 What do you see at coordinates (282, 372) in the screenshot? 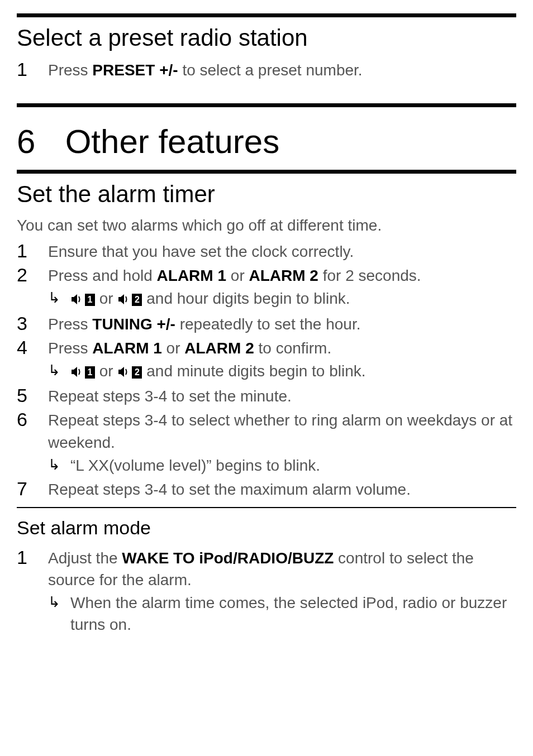
I see `sub-result: ↳ 1 or 2 and minute digits begin to blin…` at bounding box center [282, 372].